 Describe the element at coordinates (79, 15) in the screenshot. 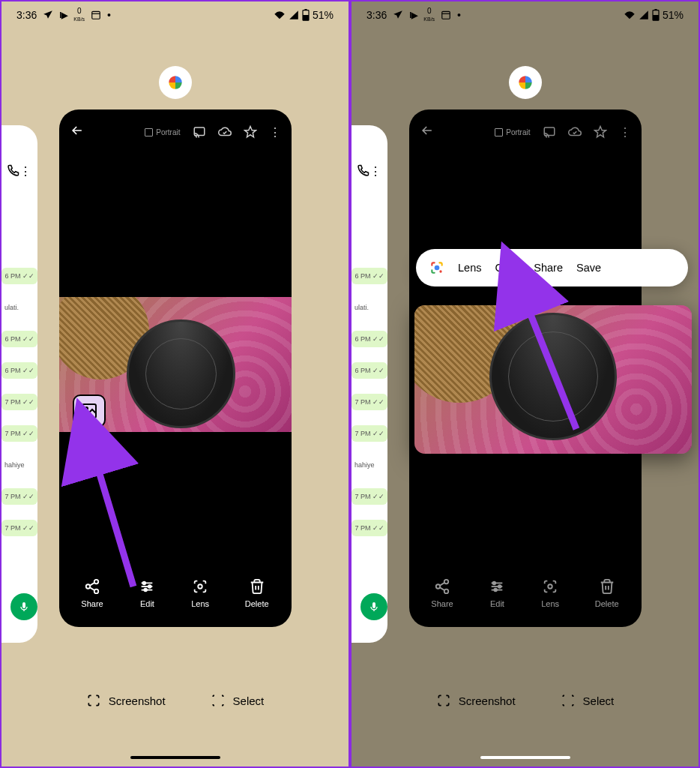

I see `status-kbps: 0KB/s` at that location.